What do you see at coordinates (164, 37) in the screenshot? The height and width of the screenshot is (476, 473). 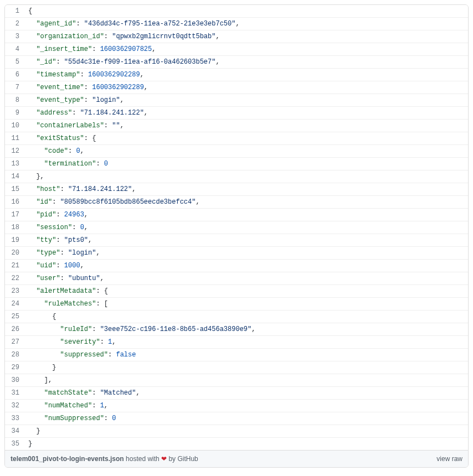 I see `token-str: "qpwxb2gmlicrnvt0qdtt5bab"` at bounding box center [164, 37].